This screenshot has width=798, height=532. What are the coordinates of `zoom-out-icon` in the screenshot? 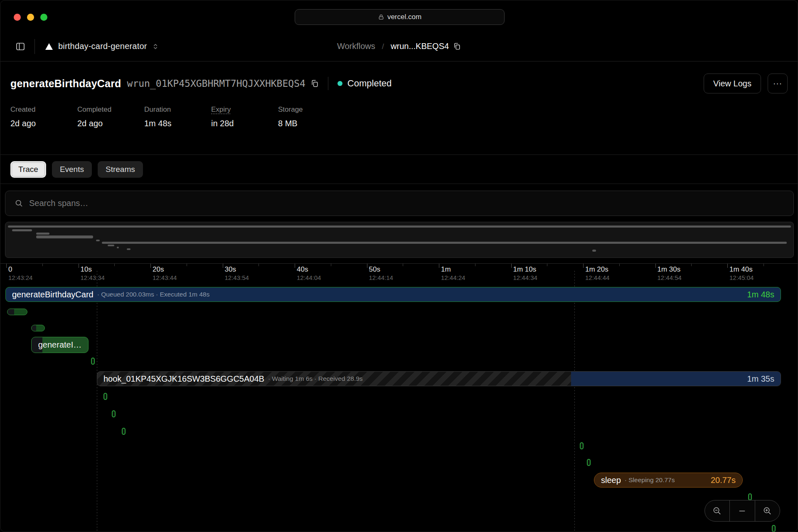 It's located at (717, 511).